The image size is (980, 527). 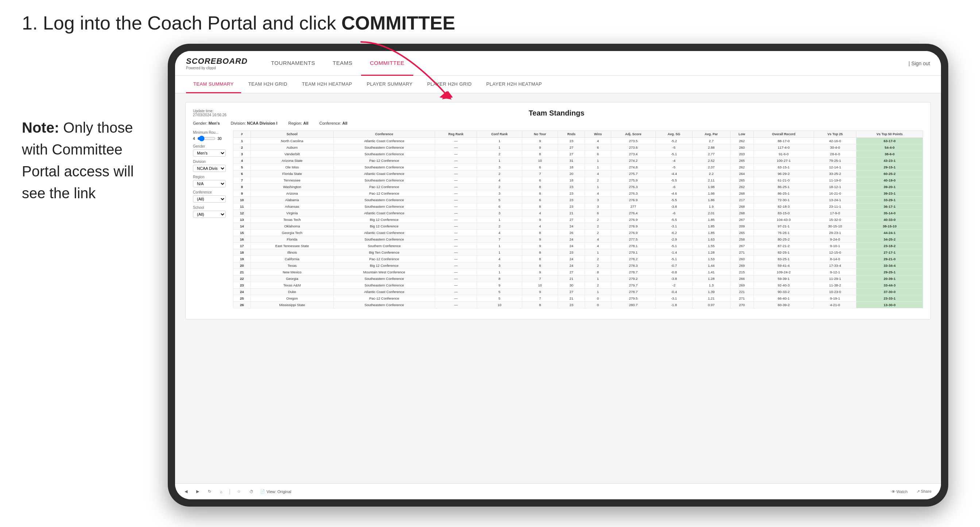 I want to click on update-time: 27/03/2024 16:56:26, so click(x=210, y=115).